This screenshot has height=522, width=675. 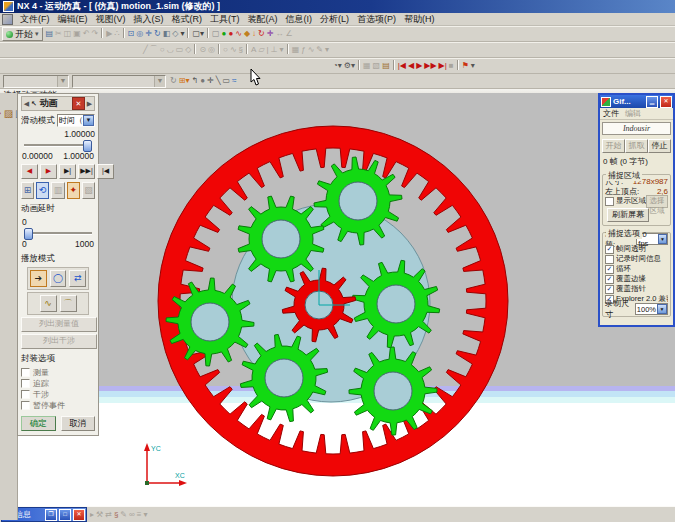 What do you see at coordinates (50, 34) in the screenshot?
I see `save-icon: ▤` at bounding box center [50, 34].